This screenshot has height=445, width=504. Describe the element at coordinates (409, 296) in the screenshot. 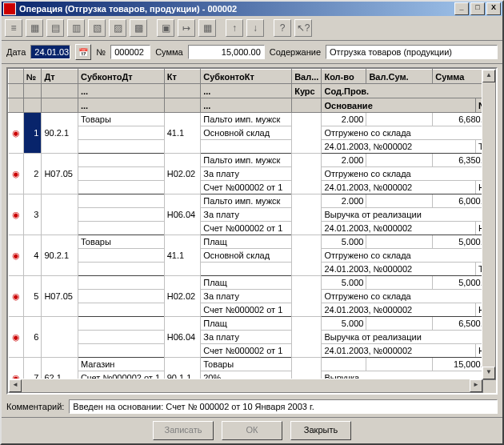

I see `cell-sod: Отгружено со склада` at that location.